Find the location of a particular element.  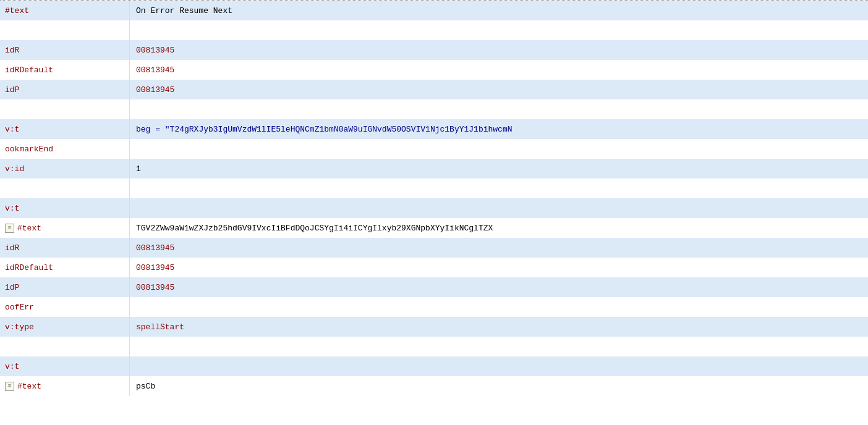

left-cell: v:id is located at coordinates (65, 169).